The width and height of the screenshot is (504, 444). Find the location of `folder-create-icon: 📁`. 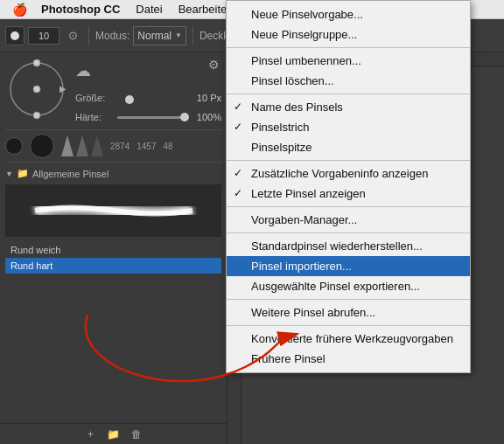

folder-create-icon: 📁 is located at coordinates (114, 434).